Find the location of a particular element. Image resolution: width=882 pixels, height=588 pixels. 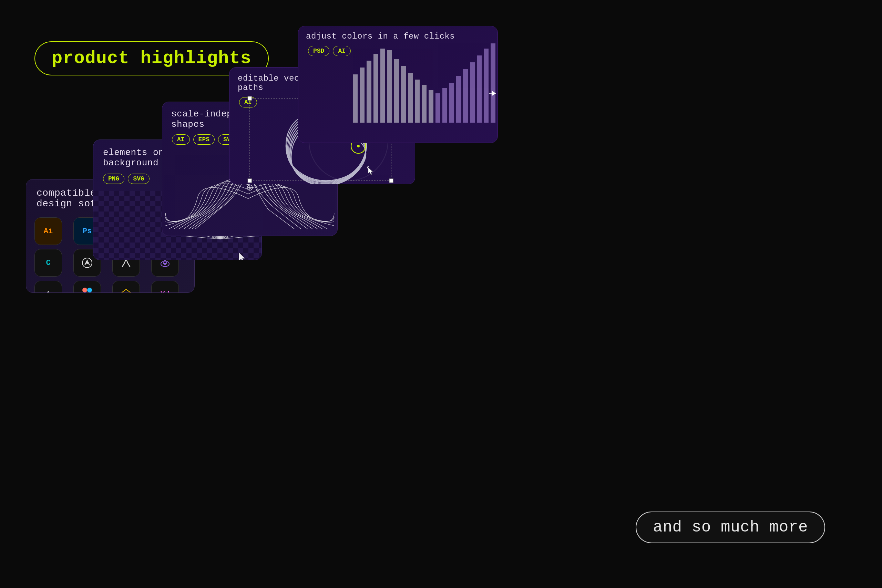

vectornator-icon is located at coordinates (87, 262).